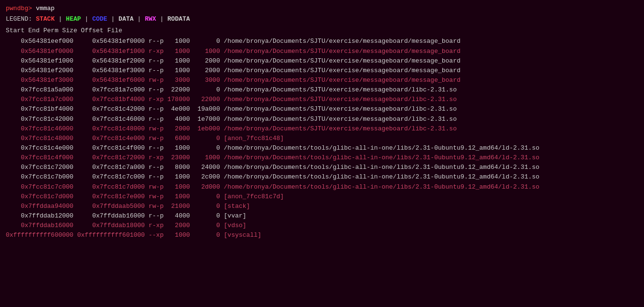 This screenshot has width=644, height=307. I want to click on table-row: 0x7fcc81c4e000 0x7fcc81c4f000 r--p 1000 …, so click(322, 148).